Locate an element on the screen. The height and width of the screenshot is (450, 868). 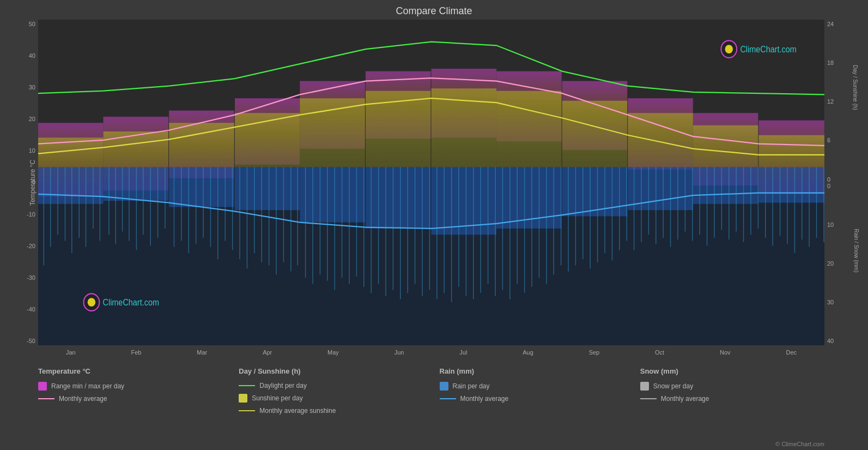
legend-item-daylight: Daylight per day is located at coordinates (333, 386).